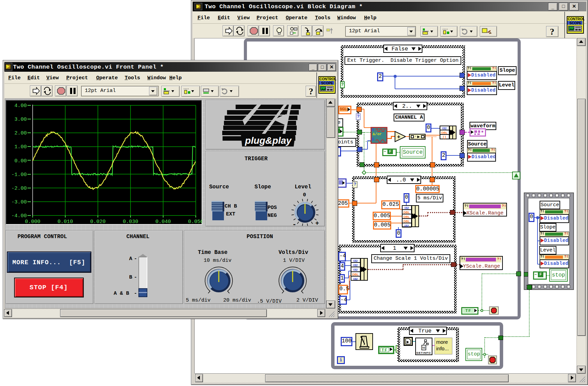 The image size is (588, 386). What do you see at coordinates (19, 216) in the screenshot?
I see `svg-text: -4.00` at bounding box center [19, 216].